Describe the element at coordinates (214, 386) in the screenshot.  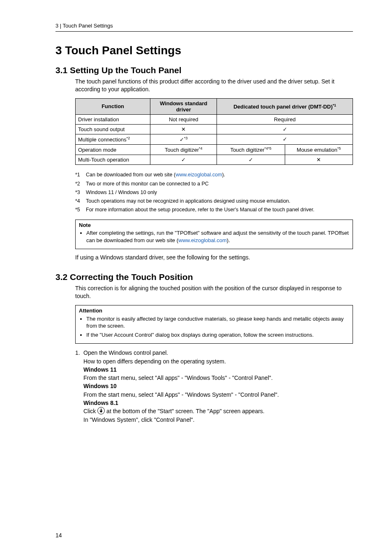
I see `step-1: 1.Open the Windows control panel. How to…` at that location.